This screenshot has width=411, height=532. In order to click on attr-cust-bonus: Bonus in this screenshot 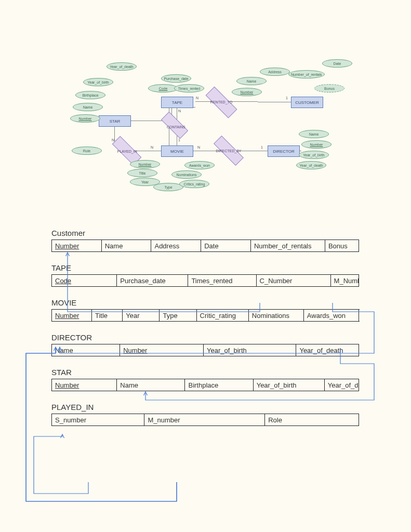, I will do `click(329, 88)`.